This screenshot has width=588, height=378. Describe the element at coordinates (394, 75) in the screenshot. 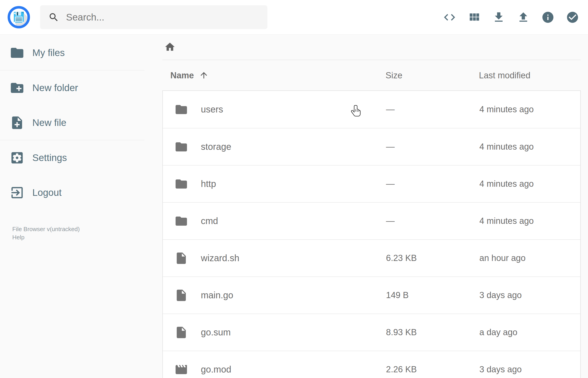

I see `sort-by-size-header: Size` at that location.